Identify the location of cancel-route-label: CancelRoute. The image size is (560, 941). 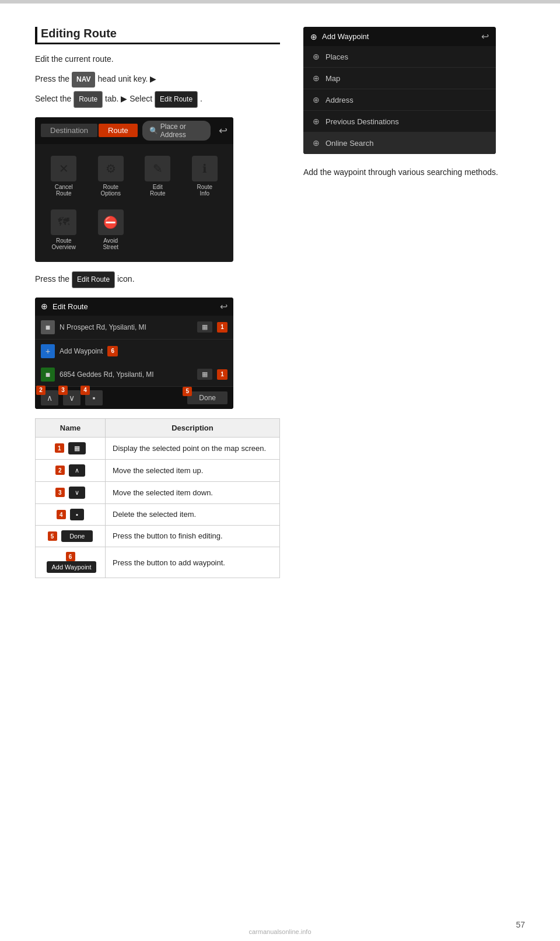
(64, 190).